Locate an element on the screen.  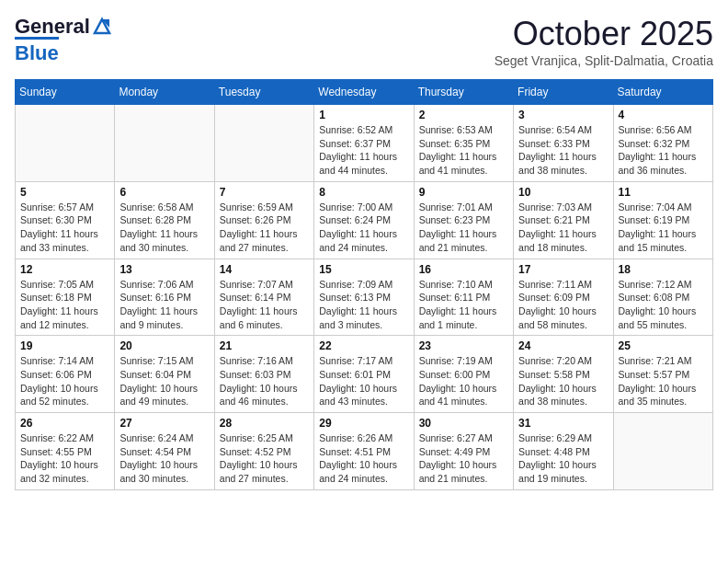
month-title: October 2025 is located at coordinates (604, 34).